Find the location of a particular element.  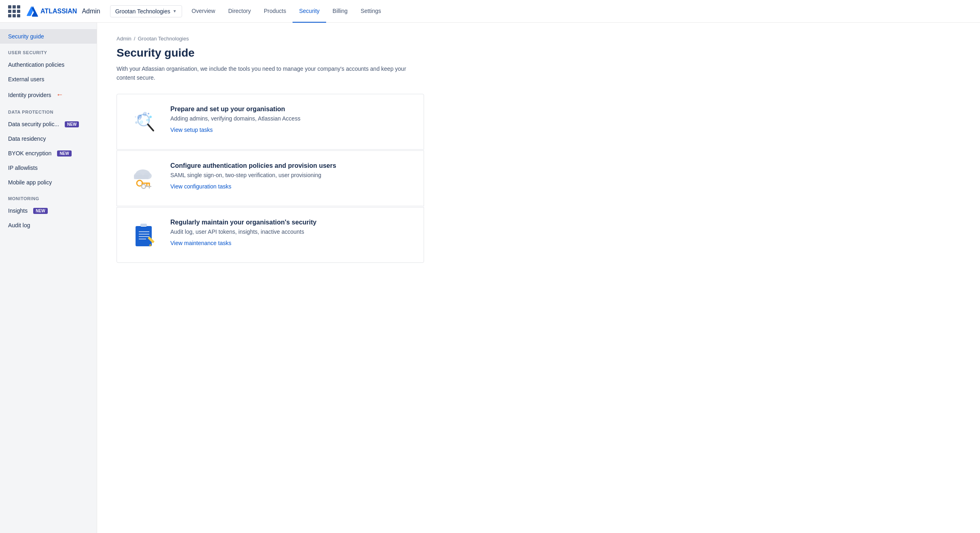

breadcrumb: Admin / Grootan Technologies is located at coordinates (539, 39).